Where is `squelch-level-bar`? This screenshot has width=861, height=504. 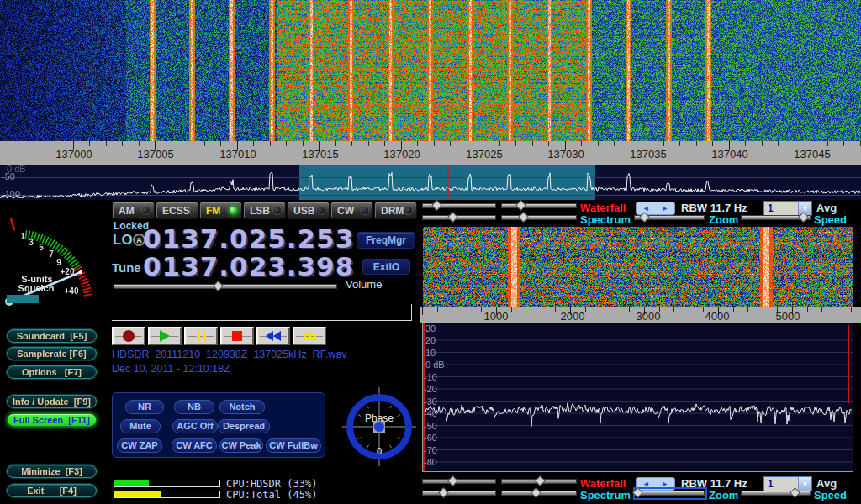 squelch-level-bar is located at coordinates (23, 299).